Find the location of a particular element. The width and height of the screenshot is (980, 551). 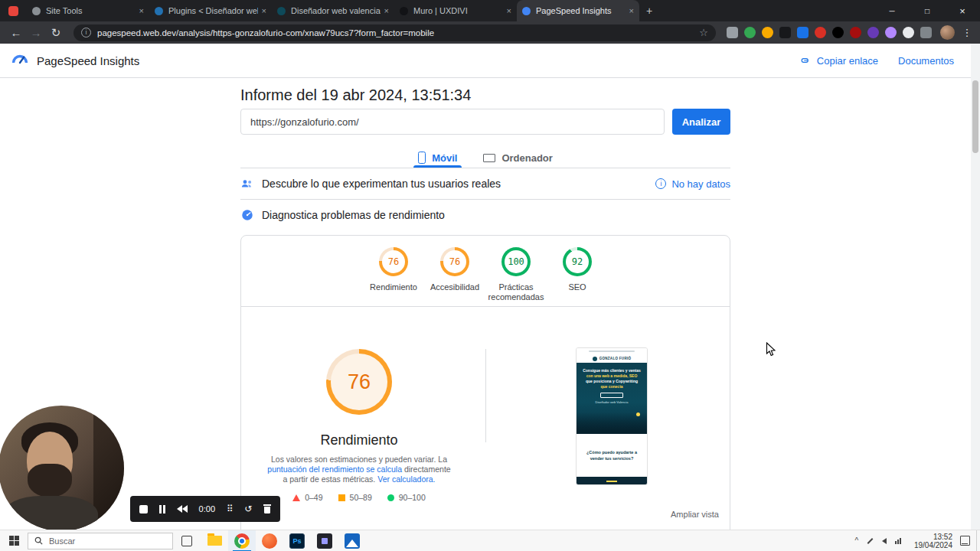

search-placeholder: Buscar is located at coordinates (62, 541).